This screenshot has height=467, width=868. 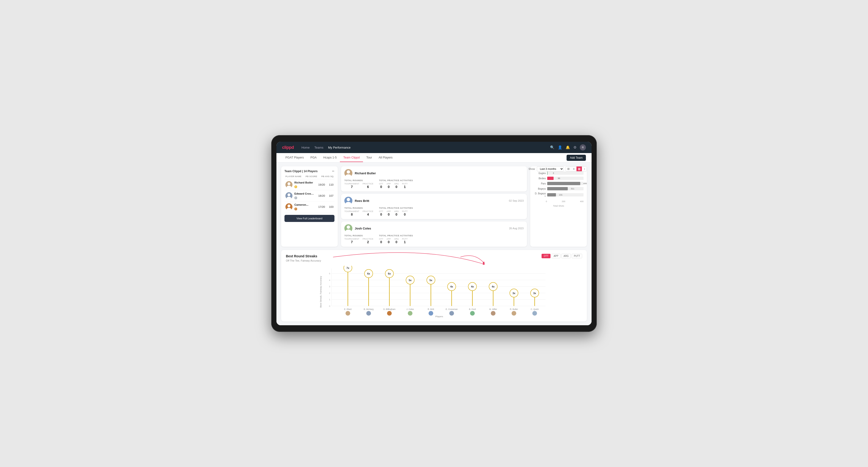 I want to click on stat-practice: Practice 2, so click(x=368, y=241).